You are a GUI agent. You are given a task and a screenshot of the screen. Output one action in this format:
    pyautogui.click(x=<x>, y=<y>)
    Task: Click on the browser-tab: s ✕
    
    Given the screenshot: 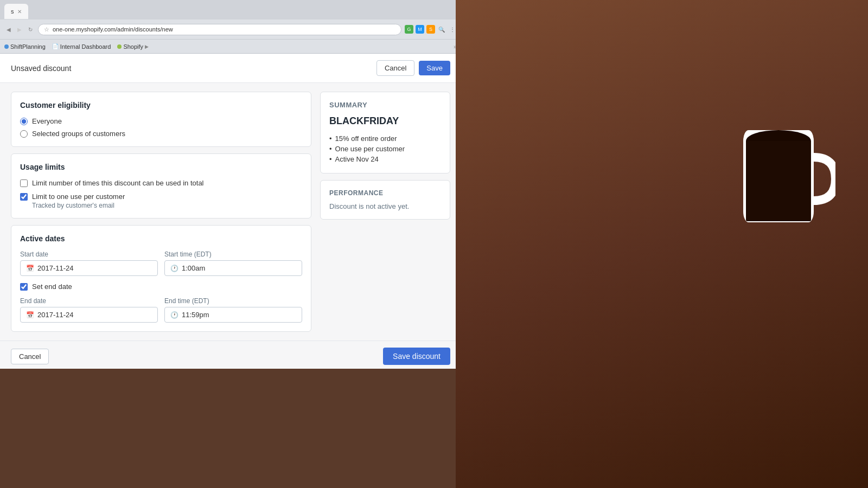 What is the action you would take?
    pyautogui.click(x=16, y=11)
    